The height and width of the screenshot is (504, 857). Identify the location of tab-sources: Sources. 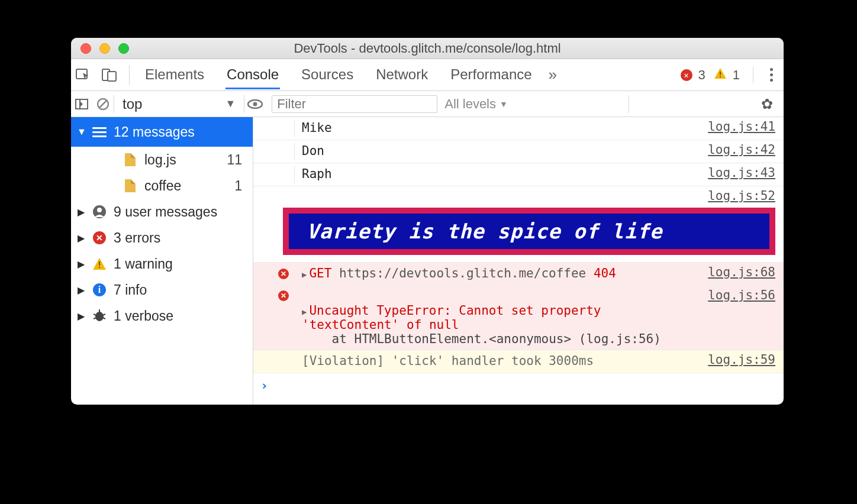
(327, 75).